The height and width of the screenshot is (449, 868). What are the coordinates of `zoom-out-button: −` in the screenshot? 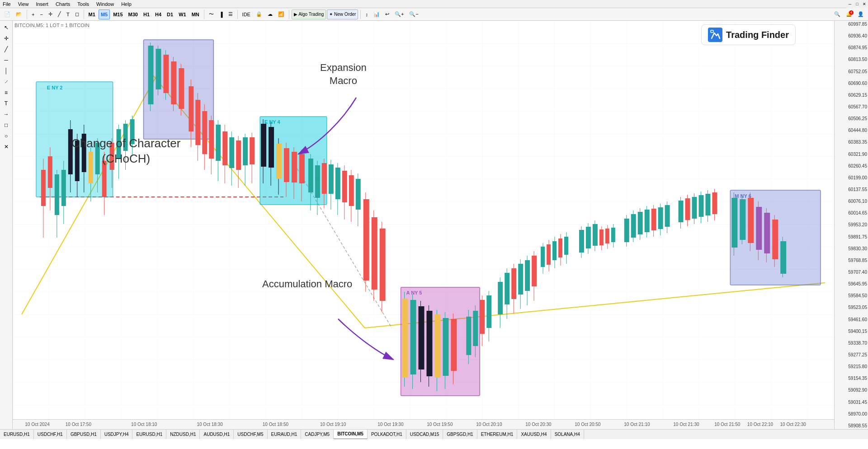 It's located at (41, 14).